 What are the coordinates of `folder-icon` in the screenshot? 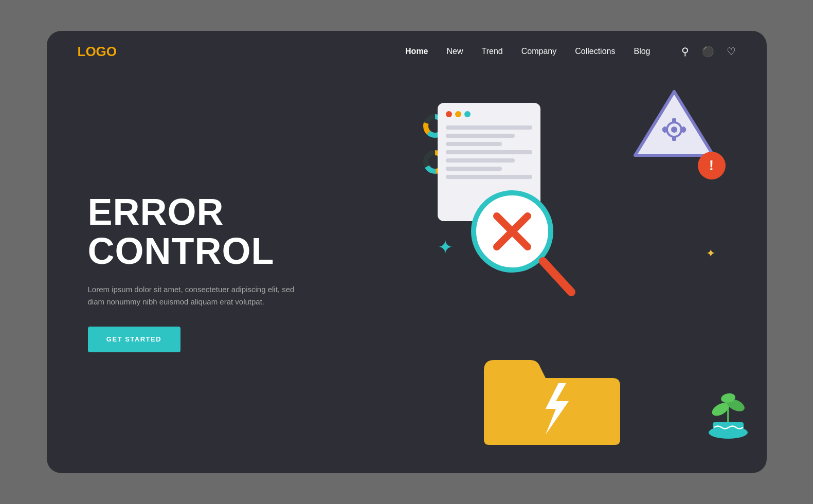 It's located at (551, 399).